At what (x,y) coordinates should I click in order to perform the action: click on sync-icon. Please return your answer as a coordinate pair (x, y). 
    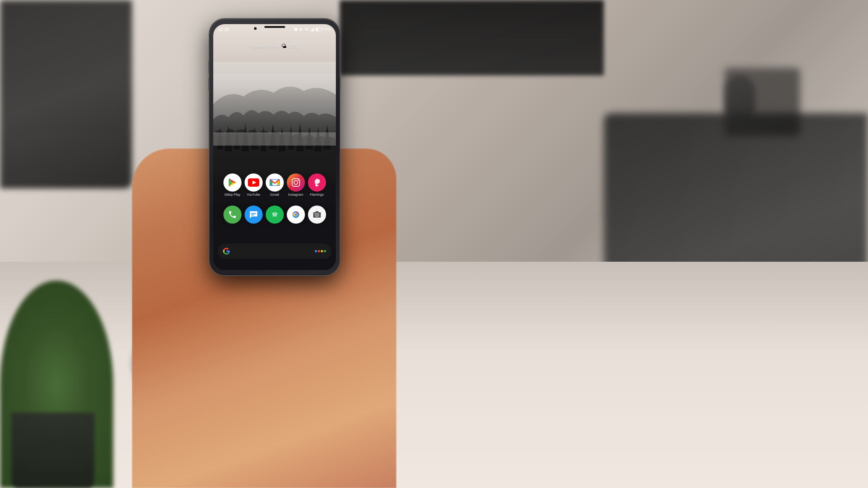
    Looking at the image, I should click on (301, 29).